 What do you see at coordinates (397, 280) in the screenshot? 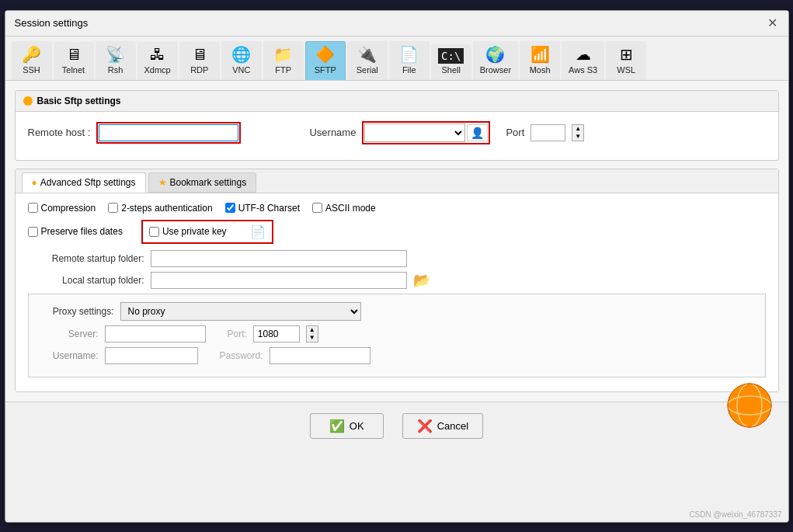
I see `local-startup-row: Local startup folder: 📂` at bounding box center [397, 280].